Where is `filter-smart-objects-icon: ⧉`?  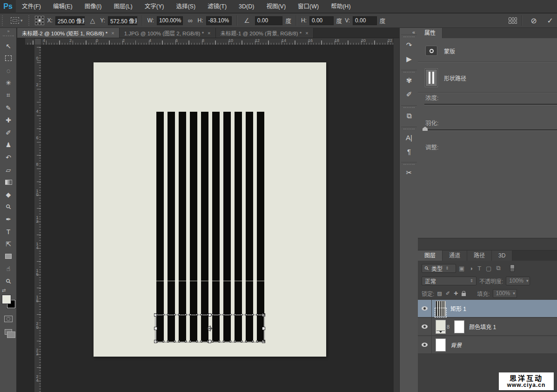 filter-smart-objects-icon: ⧉ is located at coordinates (498, 268).